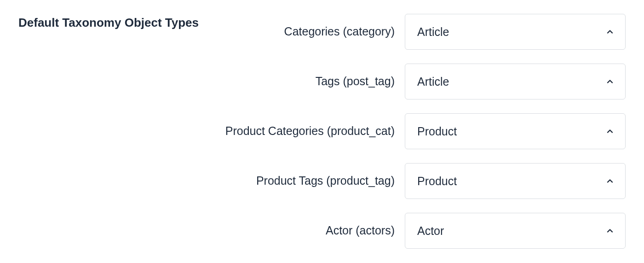 The image size is (644, 263). Describe the element at coordinates (421, 181) in the screenshot. I see `field-row-product-tags: Product Tags (product_tag) Product` at that location.